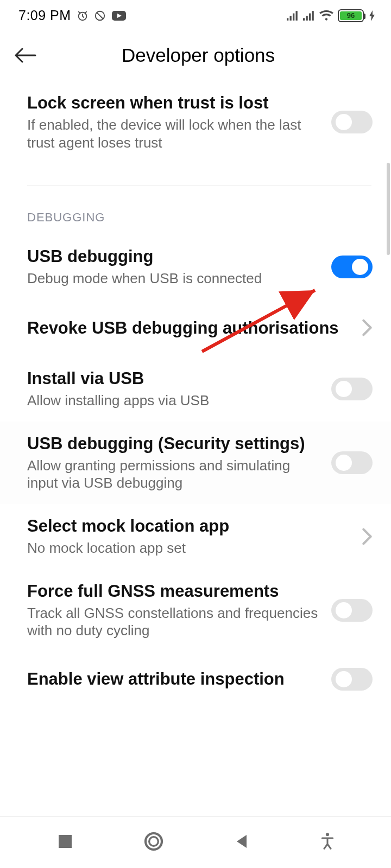 This screenshot has width=391, height=868. Describe the element at coordinates (174, 133) in the screenshot. I see `setting-subtitle: If enabled, the device will lock when th…` at that location.